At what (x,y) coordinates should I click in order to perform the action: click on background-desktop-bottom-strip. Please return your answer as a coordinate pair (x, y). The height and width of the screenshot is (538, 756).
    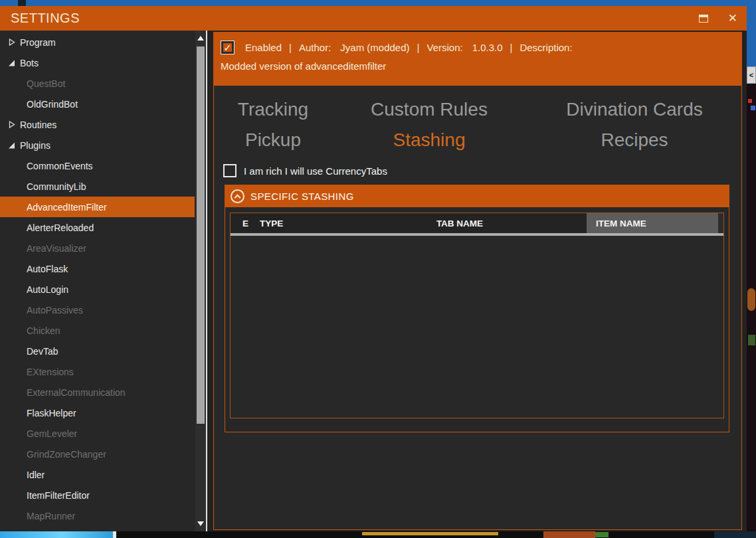
    Looking at the image, I should click on (378, 535).